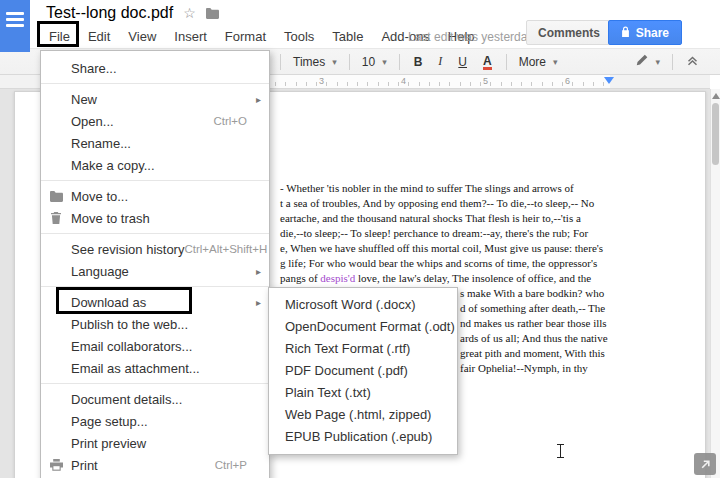 The width and height of the screenshot is (720, 478). Describe the element at coordinates (645, 32) in the screenshot. I see `share-button: Share` at that location.